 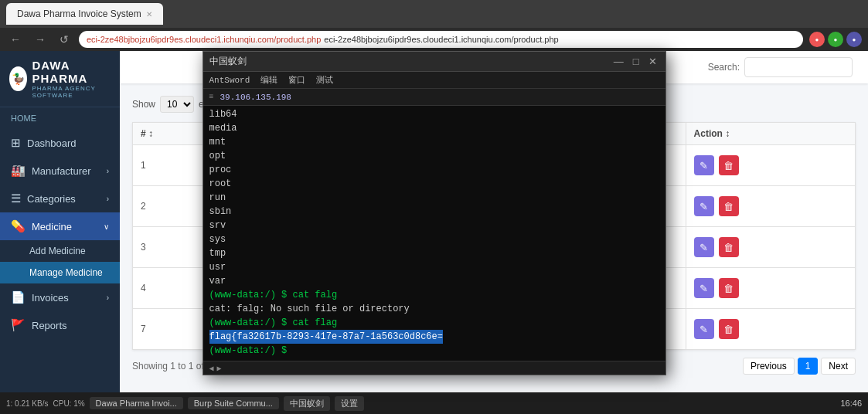 What do you see at coordinates (434, 309) in the screenshot?
I see `terminal-line: cat: falg: No such file or directory` at bounding box center [434, 309].